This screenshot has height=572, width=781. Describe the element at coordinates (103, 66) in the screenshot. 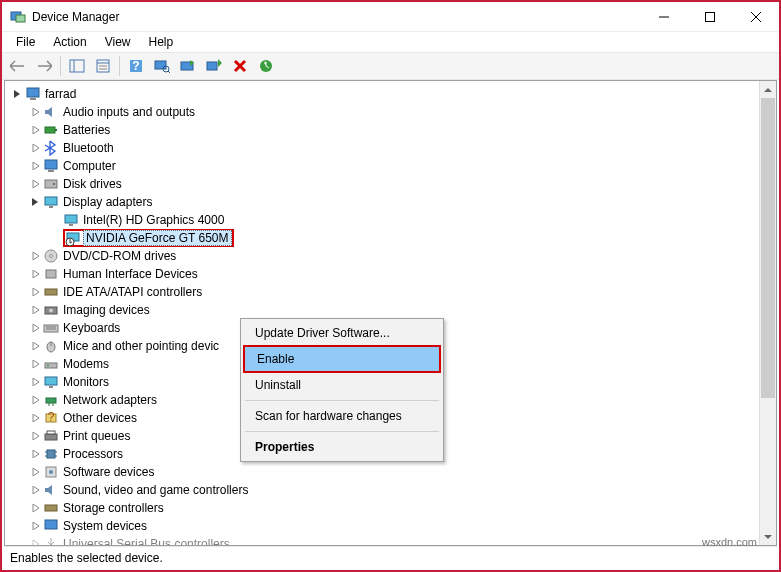

I see `properties-button` at that location.